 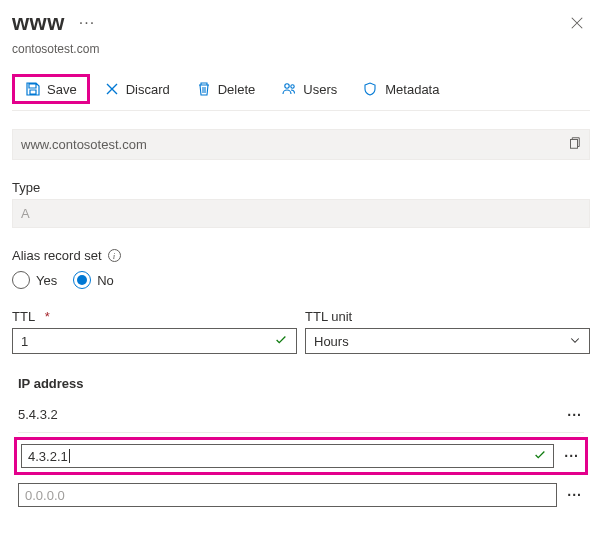 I want to click on metadata-icon, so click(x=371, y=89).